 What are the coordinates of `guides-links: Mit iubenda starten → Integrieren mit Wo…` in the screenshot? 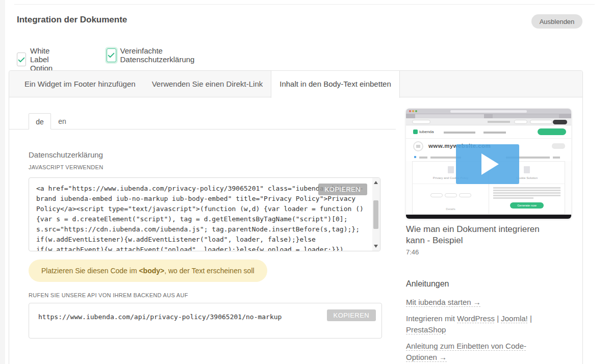 It's located at (480, 330).